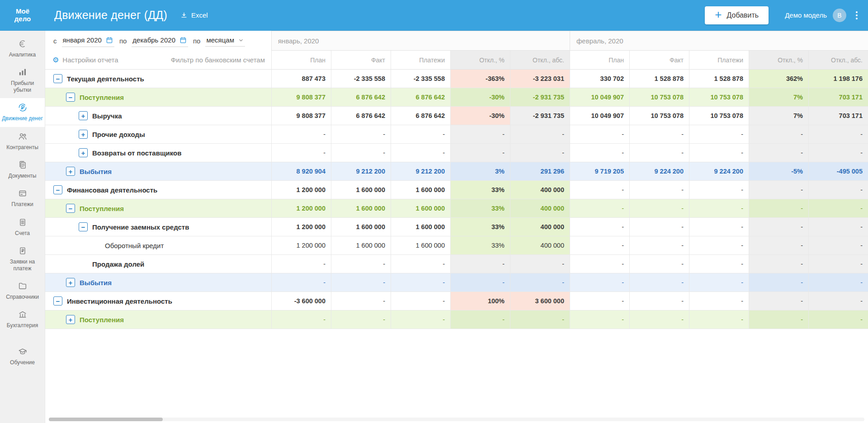 Image resolution: width=868 pixels, height=423 pixels. Describe the element at coordinates (82, 40) in the screenshot. I see `date-from-value: января 2020` at that location.